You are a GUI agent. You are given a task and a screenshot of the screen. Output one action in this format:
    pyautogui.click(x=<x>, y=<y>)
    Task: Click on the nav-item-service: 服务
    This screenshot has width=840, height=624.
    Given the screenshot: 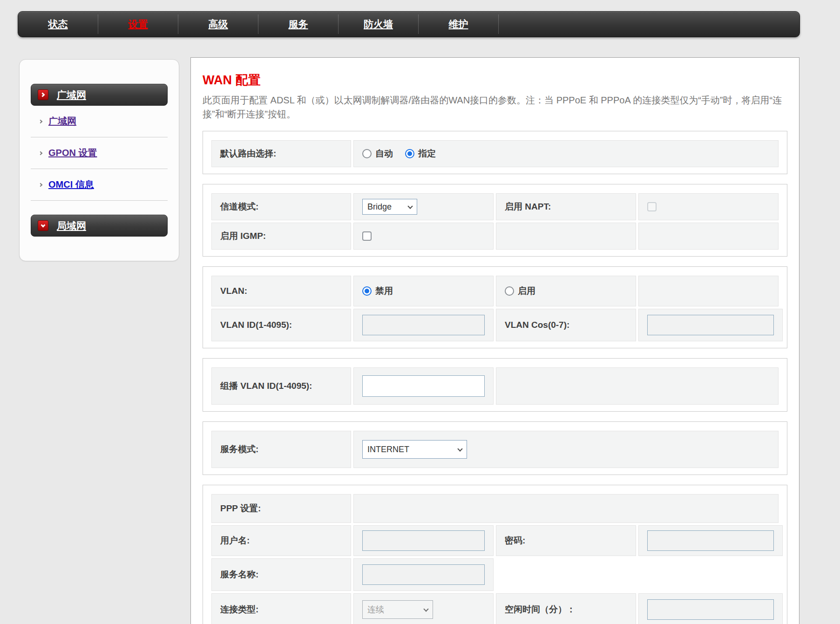 What is the action you would take?
    pyautogui.click(x=298, y=24)
    